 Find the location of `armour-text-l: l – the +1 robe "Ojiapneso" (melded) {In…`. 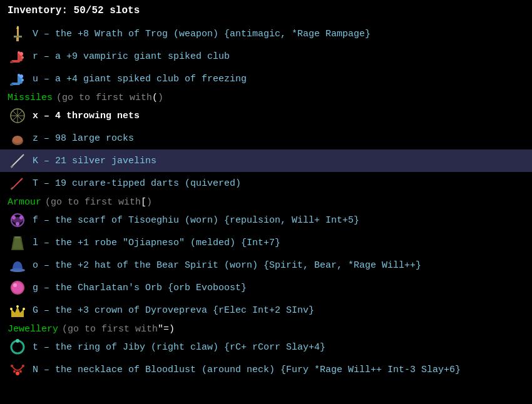

armour-text-l: l – the +1 robe "Ojiapneso" (melded) {In… is located at coordinates (279, 243).